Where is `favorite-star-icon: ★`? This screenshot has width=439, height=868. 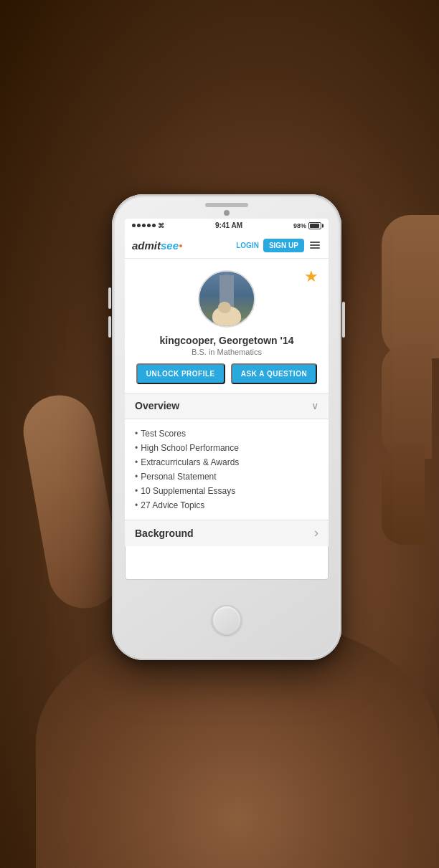 favorite-star-icon: ★ is located at coordinates (311, 277).